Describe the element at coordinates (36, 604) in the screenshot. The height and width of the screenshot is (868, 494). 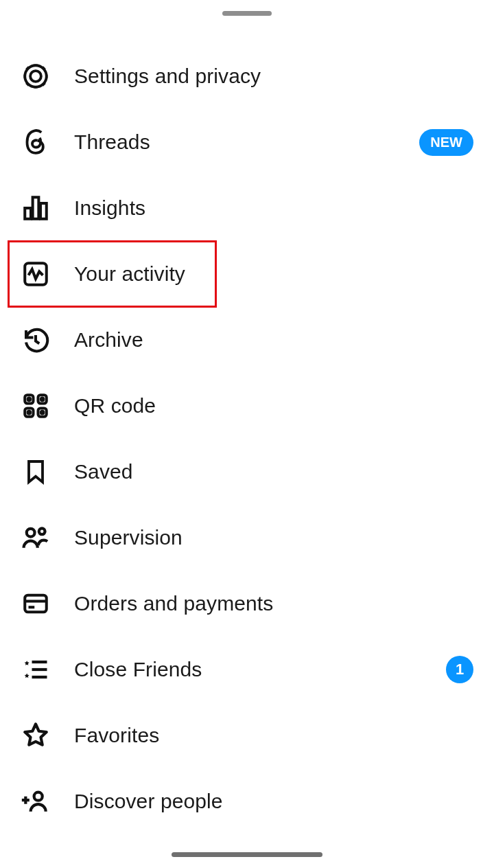
I see `credit-card-icon` at that location.